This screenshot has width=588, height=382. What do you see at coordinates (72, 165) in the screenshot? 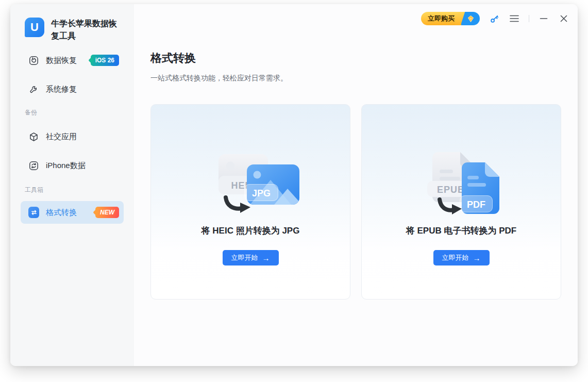
I see `sidebar-item-iphone-data: iPhone数据` at bounding box center [72, 165].